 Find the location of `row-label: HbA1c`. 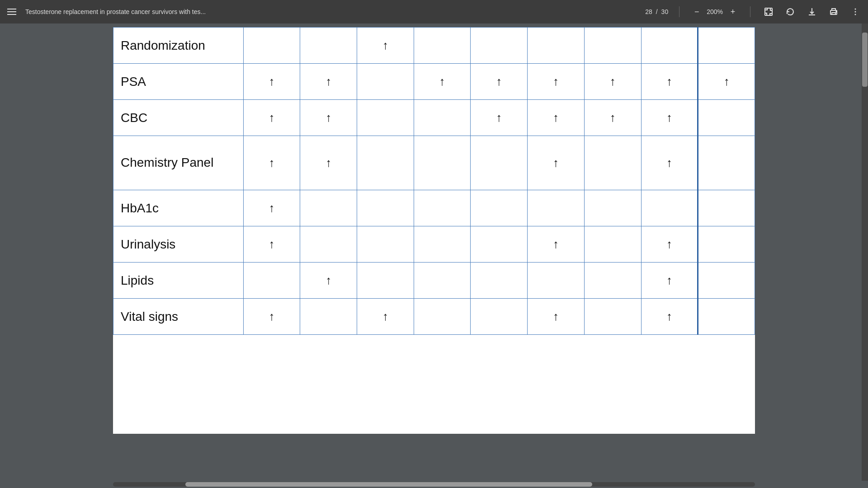

row-label: HbA1c is located at coordinates (179, 208).